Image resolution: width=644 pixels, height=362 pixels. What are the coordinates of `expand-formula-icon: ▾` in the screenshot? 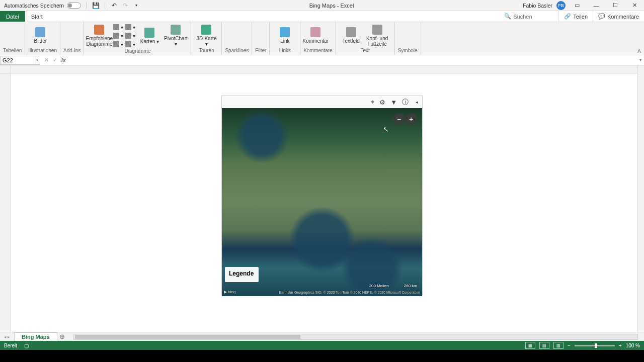 It's located at (640, 60).